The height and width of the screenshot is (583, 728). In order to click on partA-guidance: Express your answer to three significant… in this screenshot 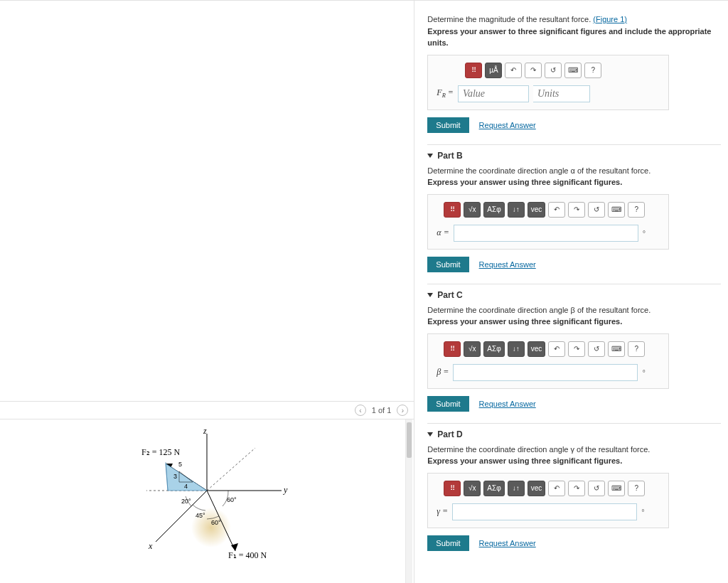, I will do `click(574, 37)`.